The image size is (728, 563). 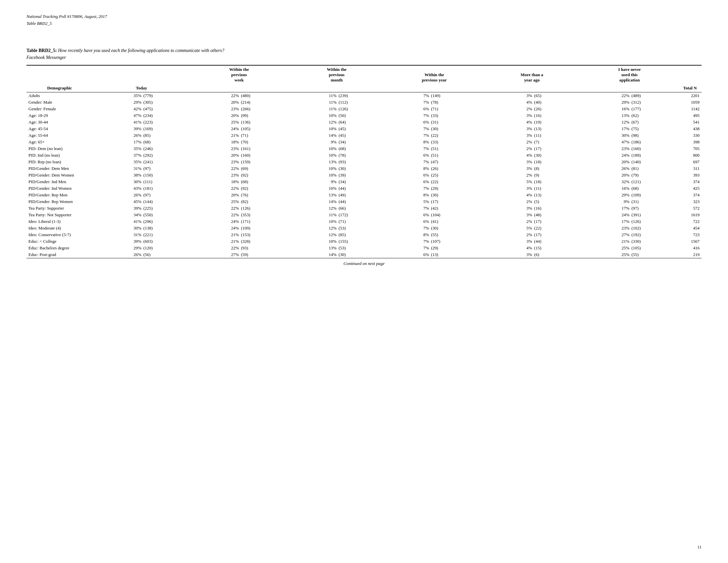 What do you see at coordinates (215, 221) in the screenshot?
I see `week-pct: 24%` at bounding box center [215, 221].